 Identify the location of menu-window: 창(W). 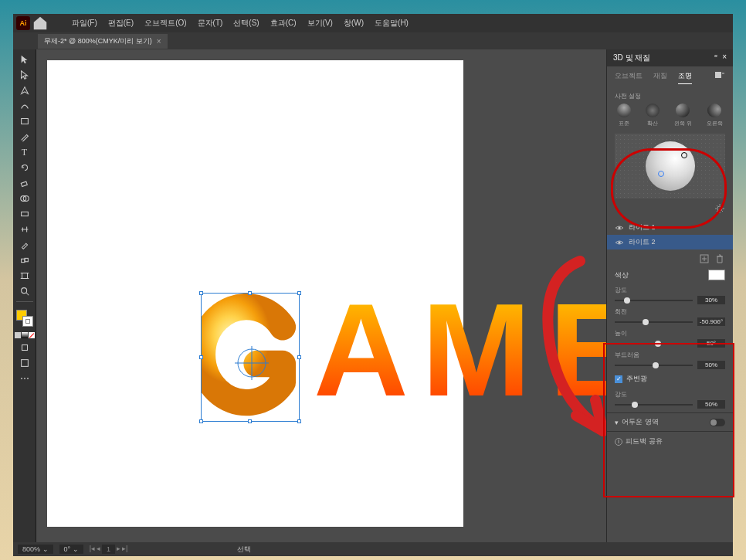
(354, 23).